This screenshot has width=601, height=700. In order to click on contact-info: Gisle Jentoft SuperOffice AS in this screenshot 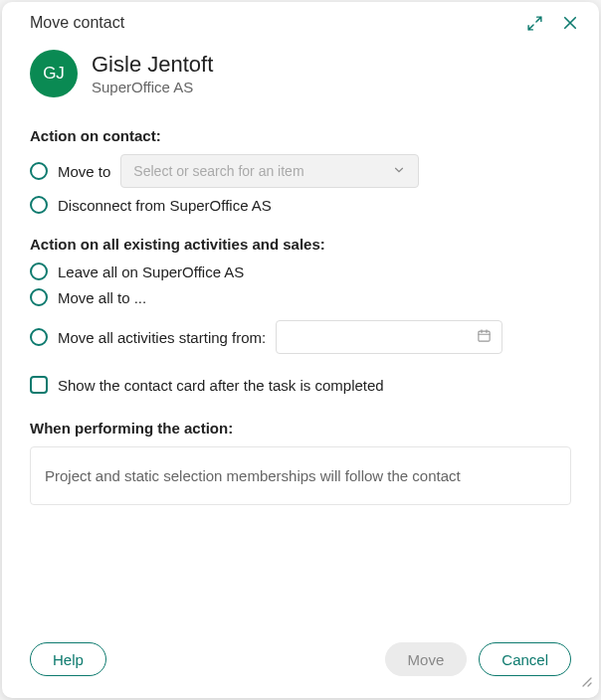, I will do `click(152, 74)`.